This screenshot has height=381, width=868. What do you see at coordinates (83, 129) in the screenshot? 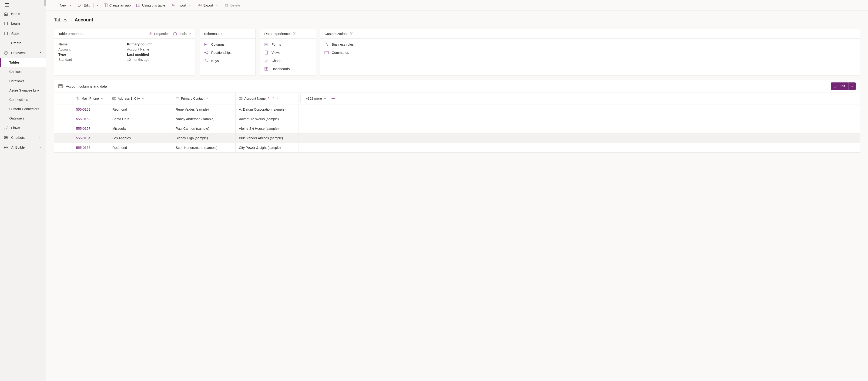
I see `phone-link: 555-0157` at bounding box center [83, 129].